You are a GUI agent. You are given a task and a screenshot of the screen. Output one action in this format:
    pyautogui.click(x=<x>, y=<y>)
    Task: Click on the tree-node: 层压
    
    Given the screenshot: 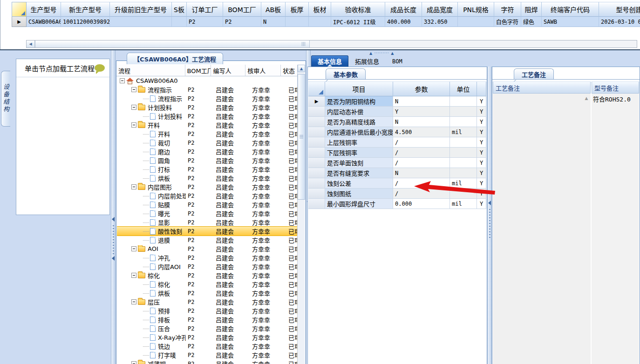 What is the action you would take?
    pyautogui.click(x=151, y=302)
    